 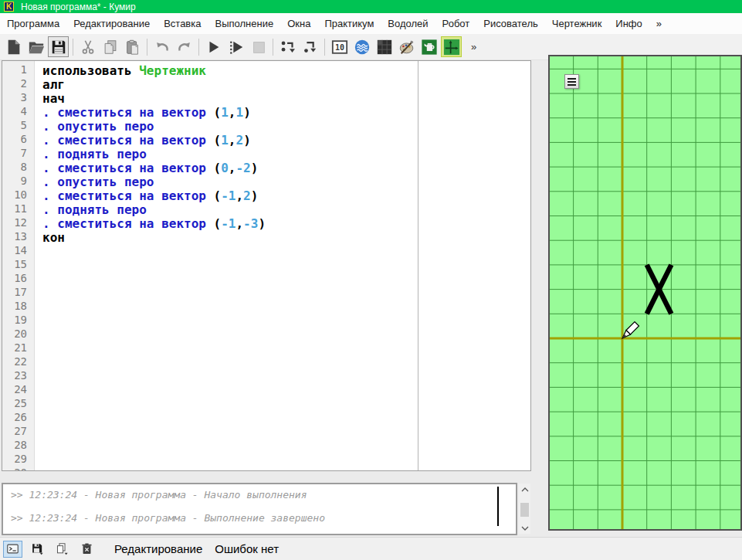 I want to click on step-into-button, so click(x=310, y=46).